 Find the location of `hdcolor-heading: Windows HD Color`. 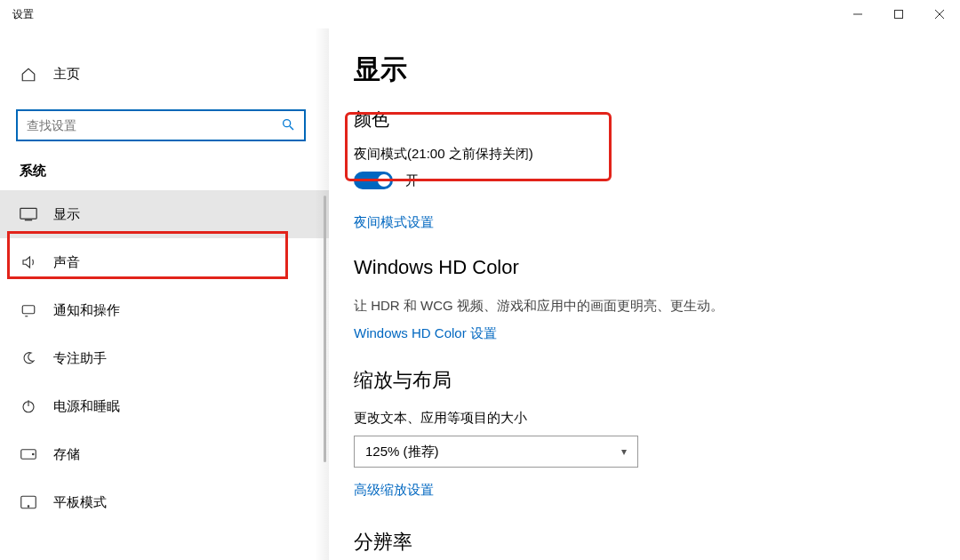

hdcolor-heading: Windows HD Color is located at coordinates (646, 268).